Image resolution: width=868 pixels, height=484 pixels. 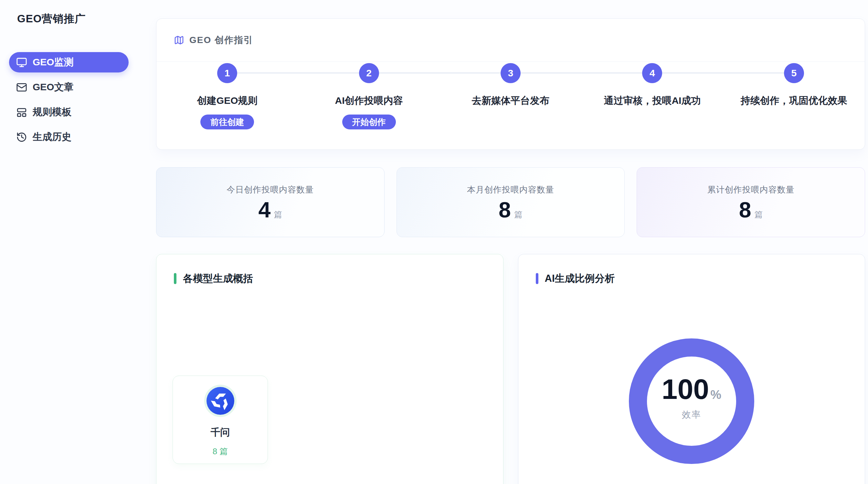 What do you see at coordinates (511, 202) in the screenshot?
I see `stat-card-month: 本月创作投喂内容数量 8 篇` at bounding box center [511, 202].